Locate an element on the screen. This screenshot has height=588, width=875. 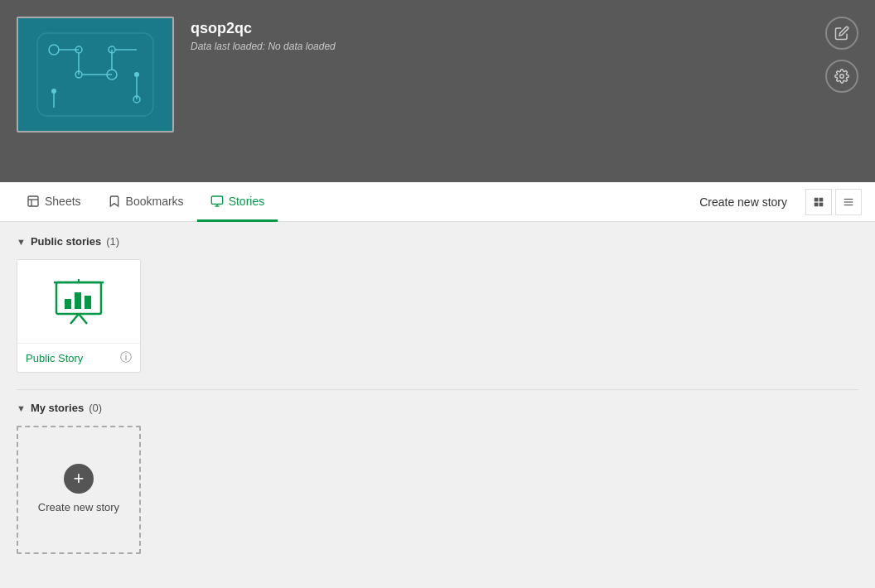
story-card-public: Public Story ⓘ is located at coordinates (79, 316).